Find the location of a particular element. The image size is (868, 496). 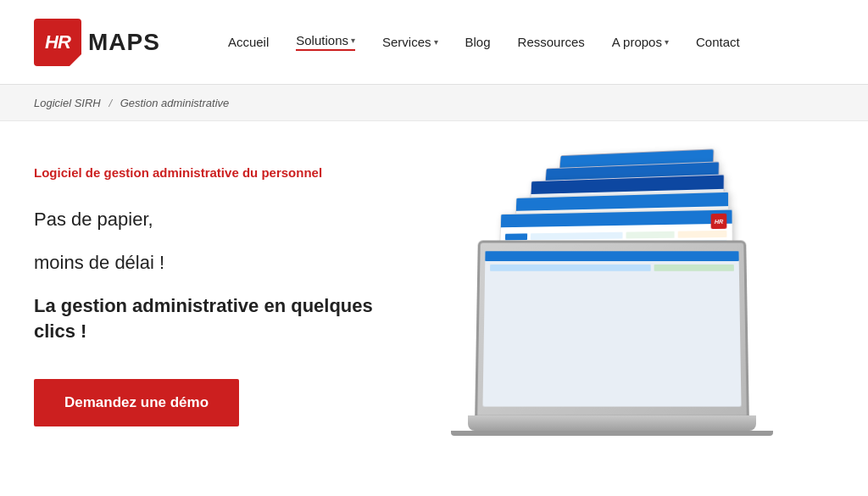

nav-item-apropos: A propos ▾ is located at coordinates (641, 42).